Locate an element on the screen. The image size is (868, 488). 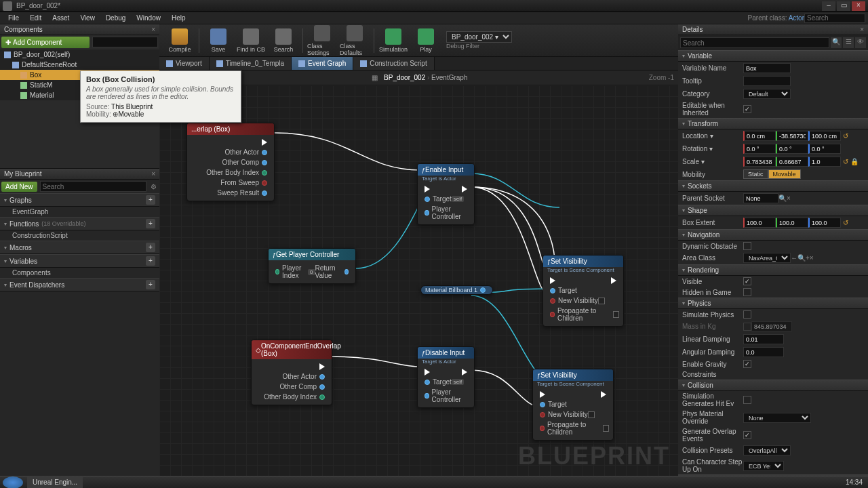
scale-z is located at coordinates (825, 161).